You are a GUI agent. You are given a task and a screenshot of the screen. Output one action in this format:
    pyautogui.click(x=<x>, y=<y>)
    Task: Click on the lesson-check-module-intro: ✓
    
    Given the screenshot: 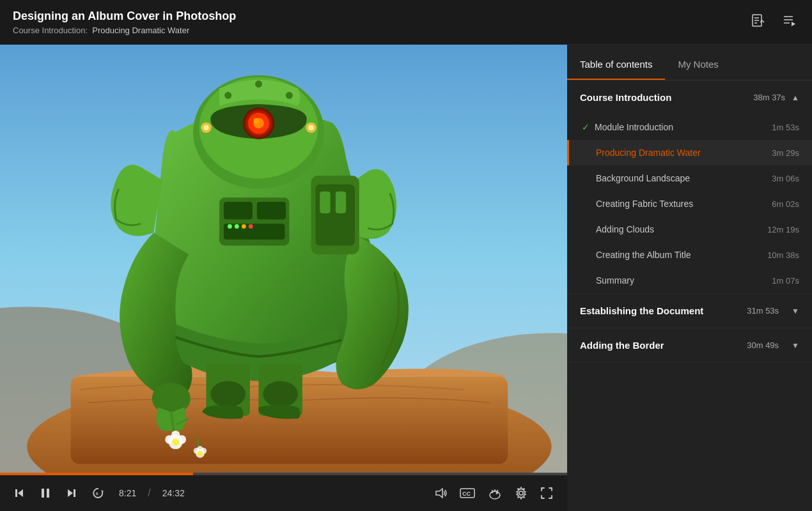 What is the action you would take?
    pyautogui.click(x=586, y=127)
    